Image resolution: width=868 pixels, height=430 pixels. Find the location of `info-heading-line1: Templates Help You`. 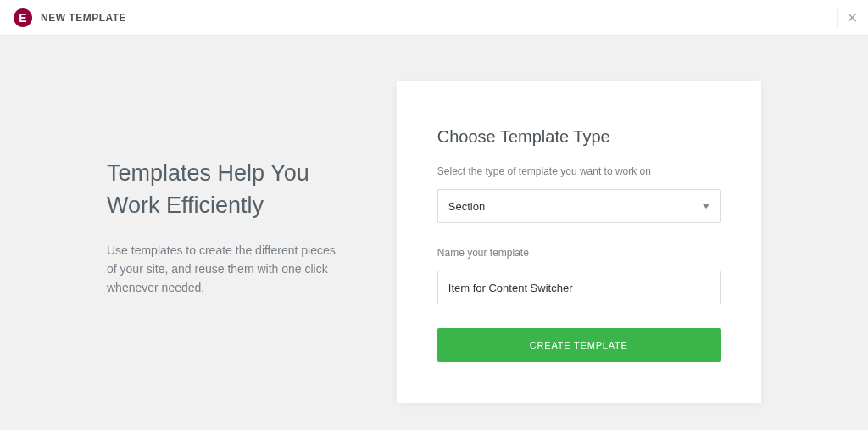

info-heading-line1: Templates Help You is located at coordinates (209, 173).